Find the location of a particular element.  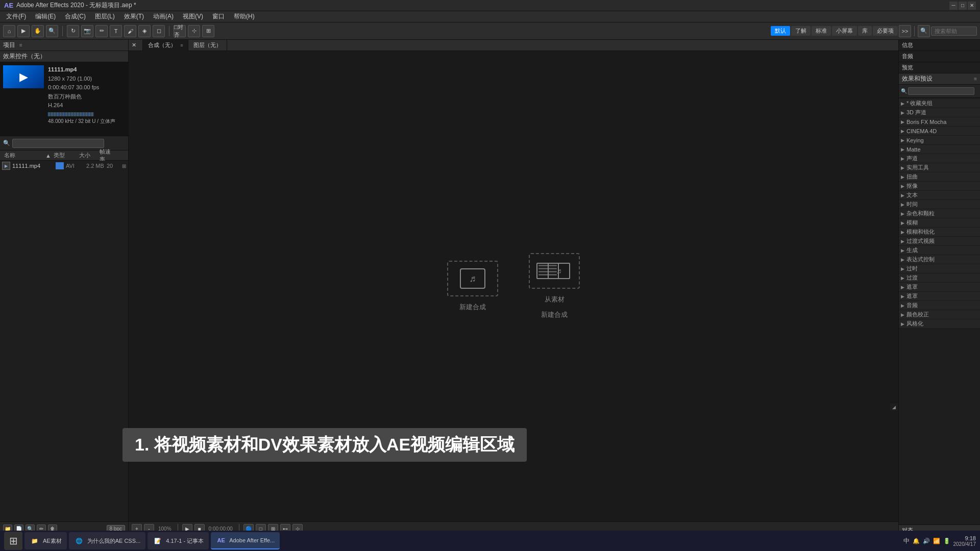

cat-label: 模糊和锐化 is located at coordinates (921, 232).